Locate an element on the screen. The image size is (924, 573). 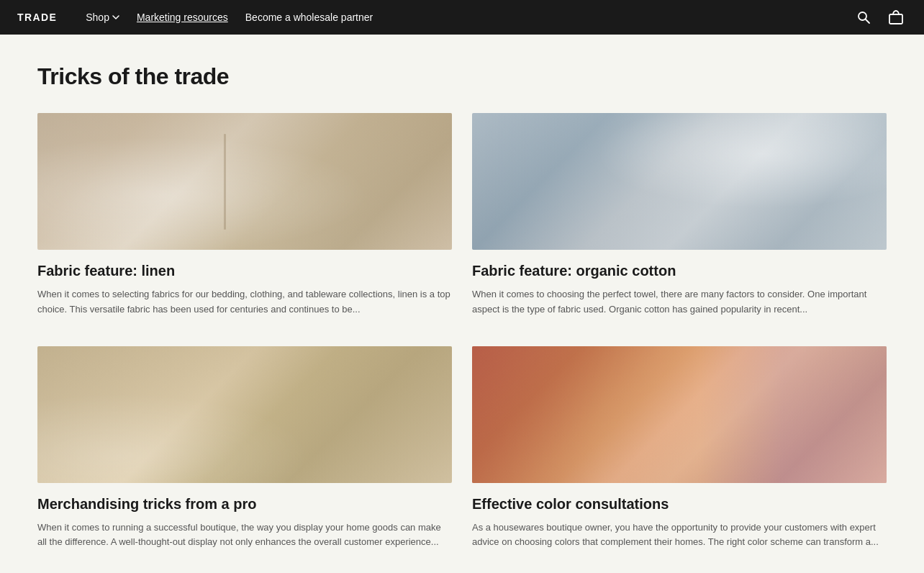
article-title-merch: Merchandising tricks from a pro is located at coordinates (245, 504).